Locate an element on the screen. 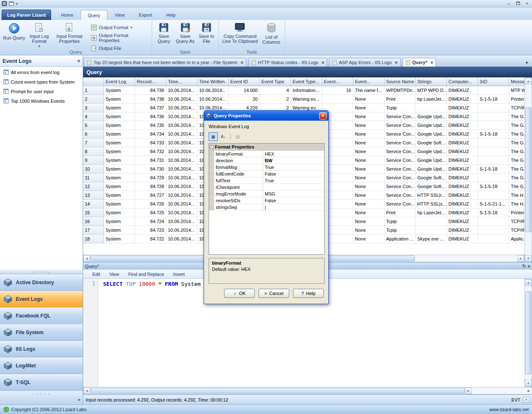 The image size is (532, 414). grid-cell: MTP WPD D... is located at coordinates (431, 91).